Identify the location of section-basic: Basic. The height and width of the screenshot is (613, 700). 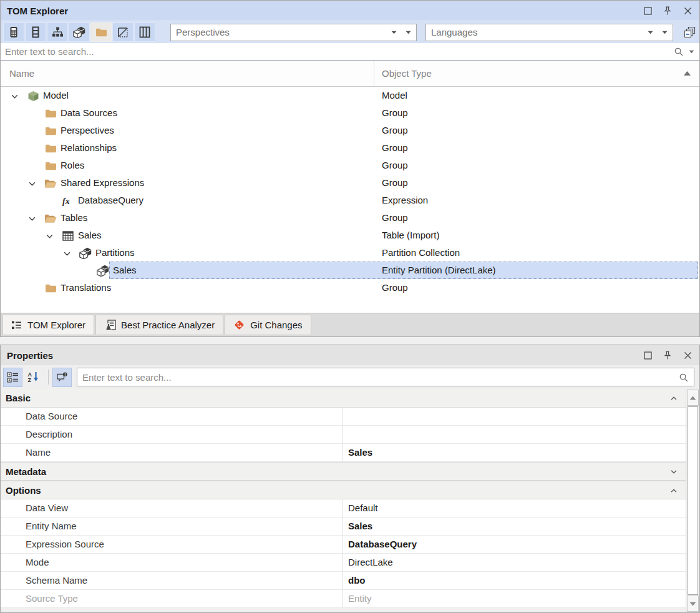
(343, 398).